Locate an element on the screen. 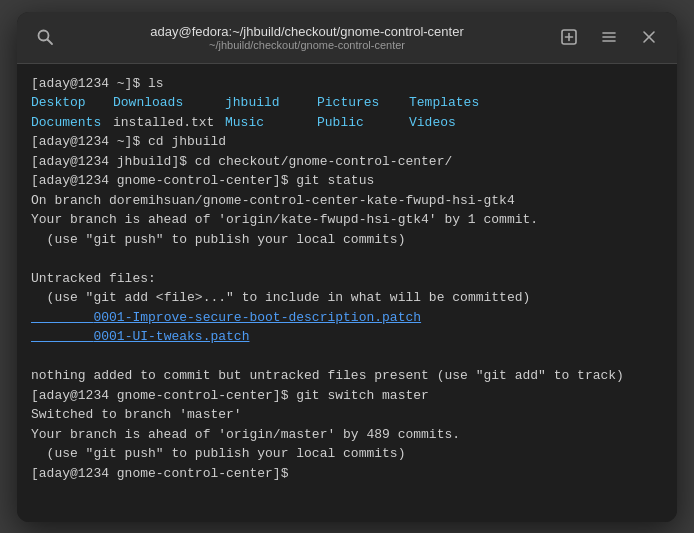  terminal-line-master-ahead: Your branch is ahead of 'origin/master' … is located at coordinates (347, 435).